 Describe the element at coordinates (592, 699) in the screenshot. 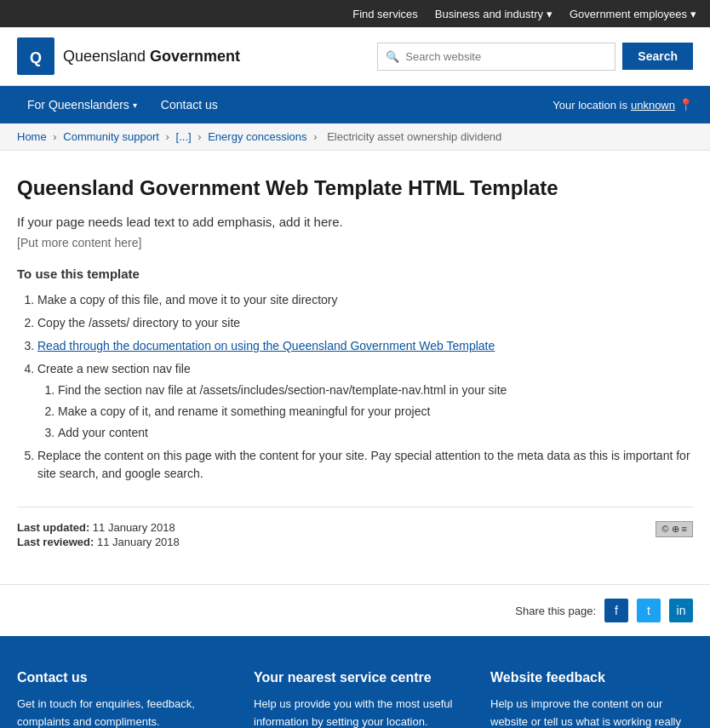

I see `footer-feedback-col: Website feedback Help us improve the con…` at that location.